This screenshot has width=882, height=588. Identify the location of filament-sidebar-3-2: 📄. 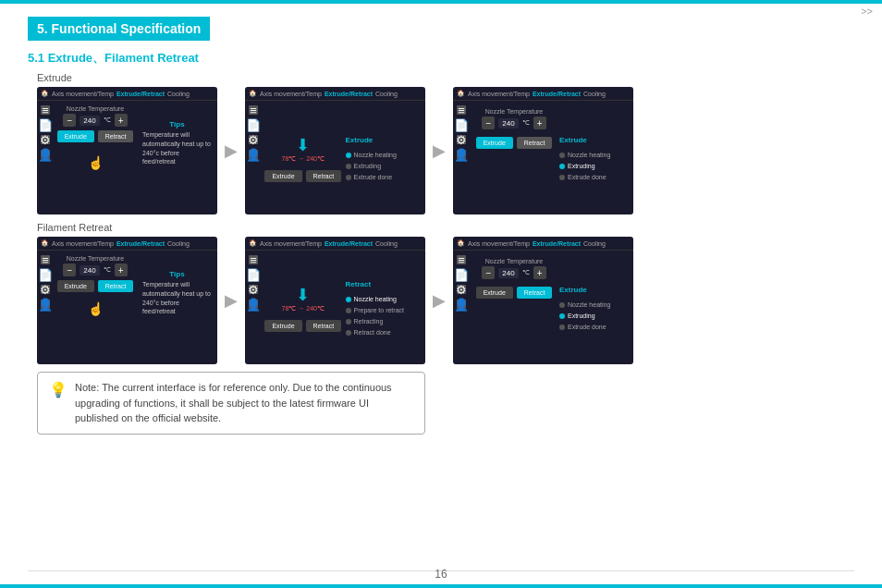
(461, 275).